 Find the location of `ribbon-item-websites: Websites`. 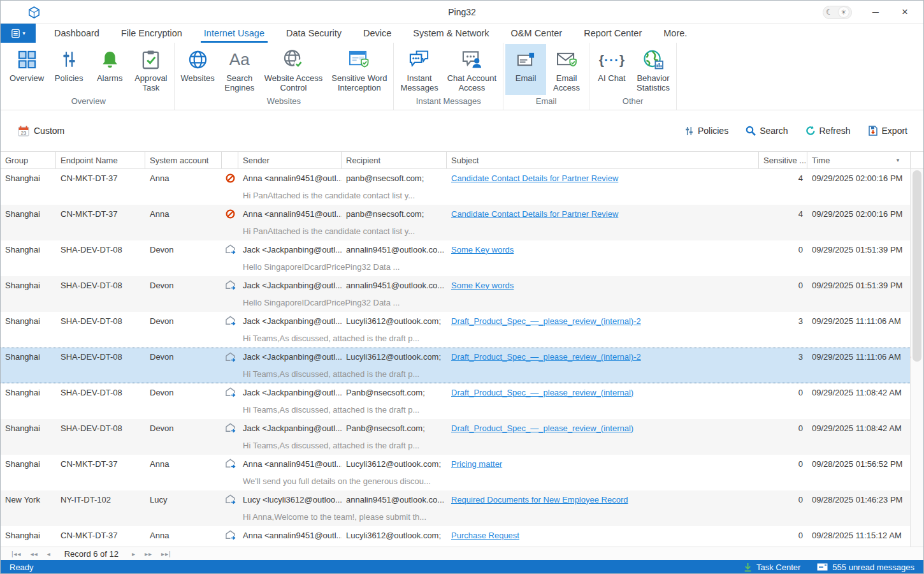

ribbon-item-websites: Websites is located at coordinates (198, 70).